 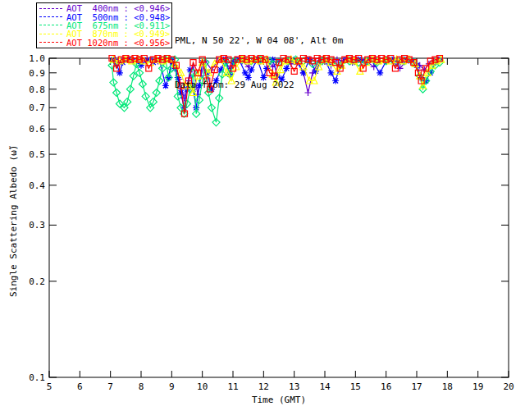 What do you see at coordinates (37, 90) in the screenshot?
I see `y-tick-label: 0.8` at bounding box center [37, 90].